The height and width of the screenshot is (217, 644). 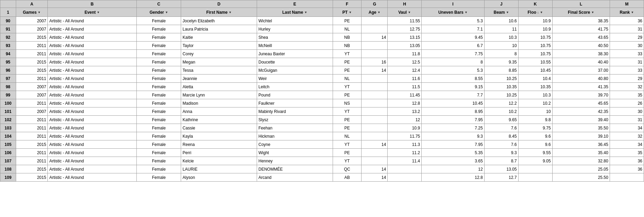 What do you see at coordinates (501, 120) in the screenshot?
I see `cell-beam: 9.65` at bounding box center [501, 120].